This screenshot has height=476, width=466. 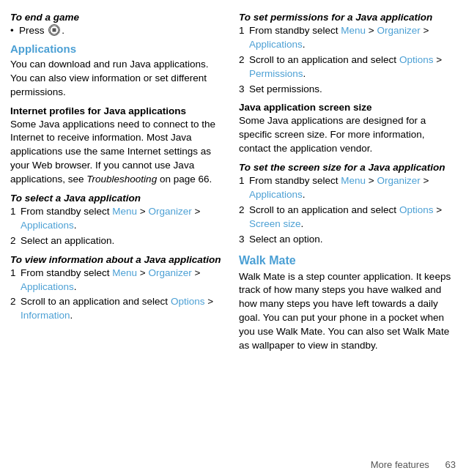 What do you see at coordinates (347, 135) in the screenshot?
I see `jscreen-body: Some Java applications are designed for …` at bounding box center [347, 135].